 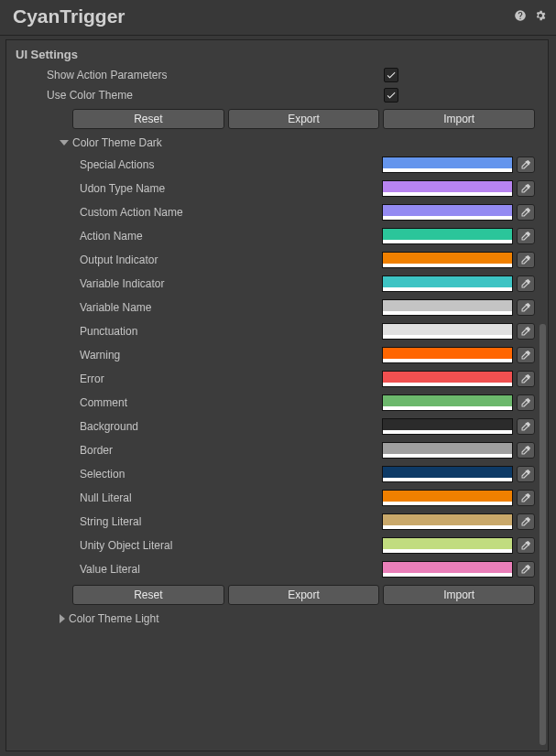 What do you see at coordinates (194, 355) in the screenshot?
I see `color-label: Warning` at bounding box center [194, 355].